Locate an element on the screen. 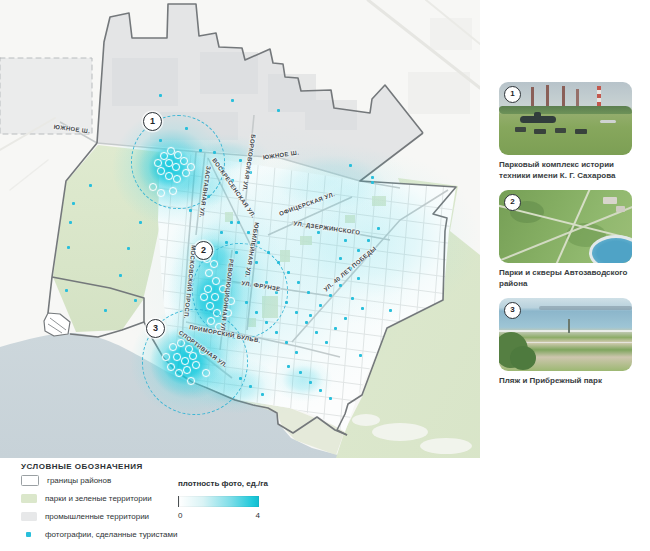 Image resolution: width=650 pixels, height=551 pixels. airplane-silhouette is located at coordinates (608, 122).